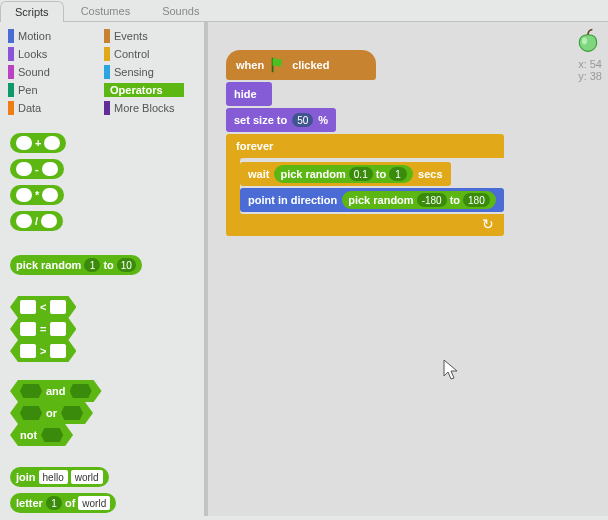  I want to click on size-input: 50, so click(302, 120).